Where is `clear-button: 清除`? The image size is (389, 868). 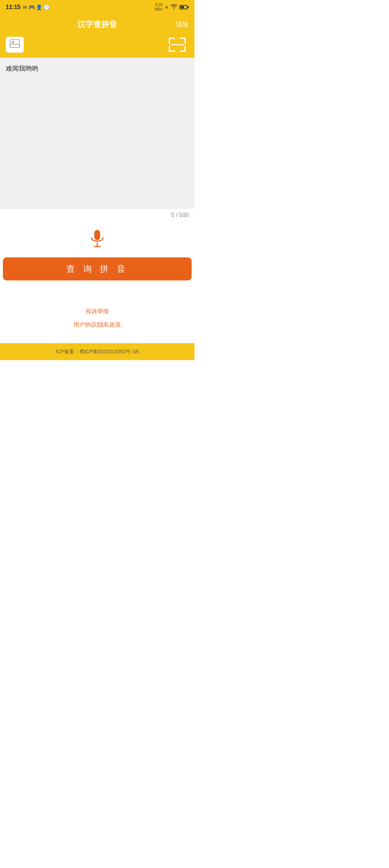
clear-button: 清除 is located at coordinates (182, 25).